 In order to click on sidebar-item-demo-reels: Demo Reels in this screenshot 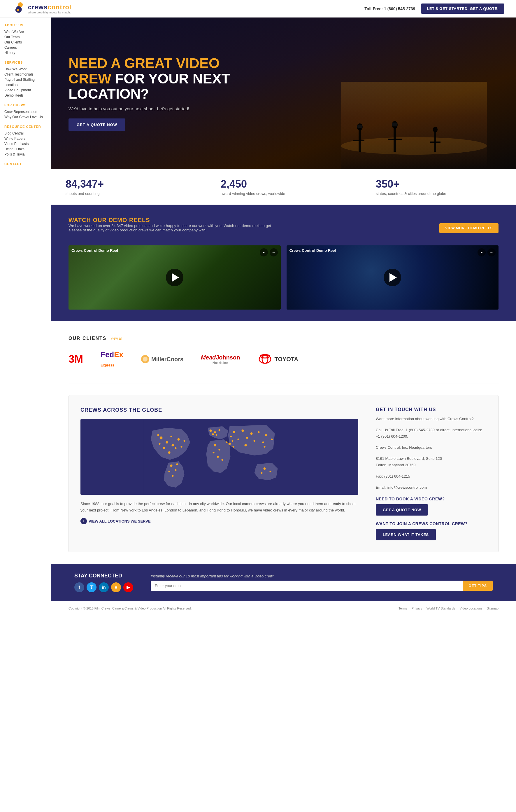, I will do `click(26, 95)`.